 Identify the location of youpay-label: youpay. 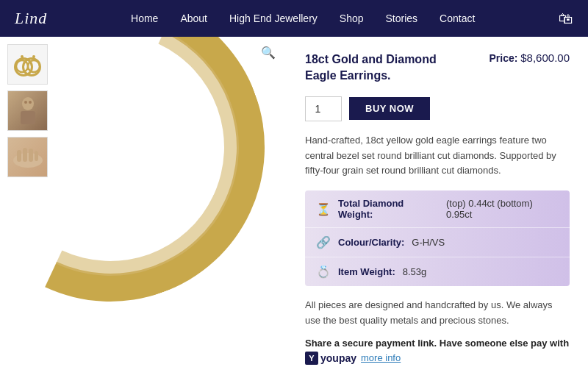
(338, 358).